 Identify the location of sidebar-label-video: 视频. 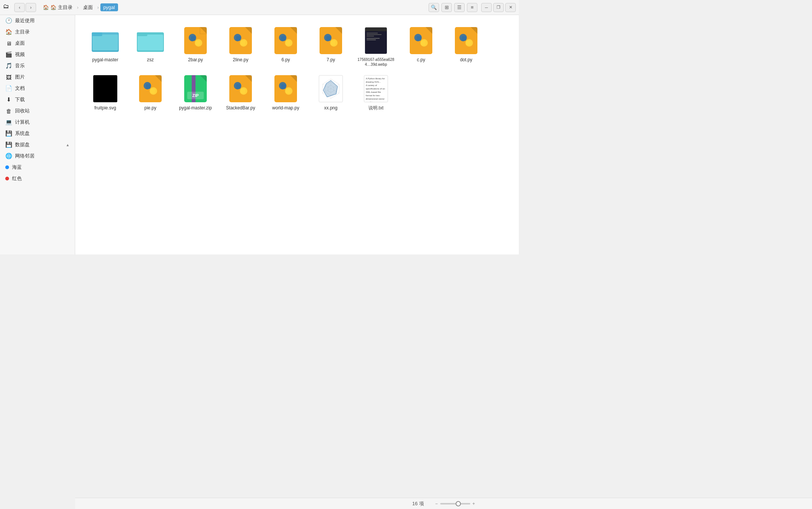
(20, 55).